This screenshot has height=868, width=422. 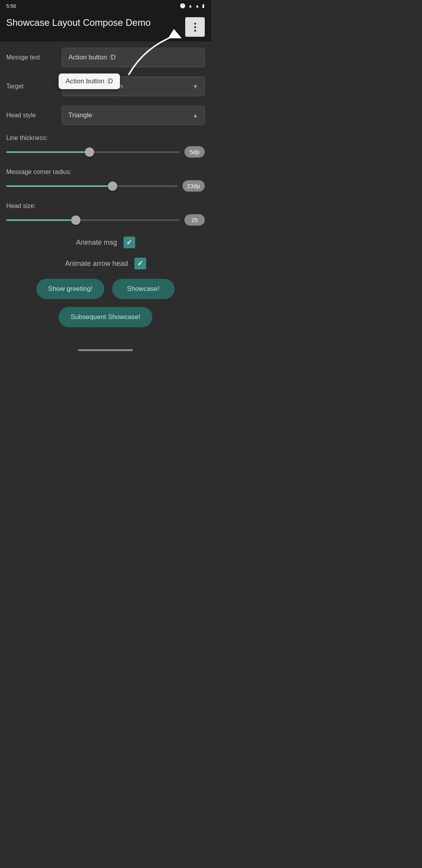 I want to click on line-thickness-row: Line thickness: 5dp, so click(x=106, y=146).